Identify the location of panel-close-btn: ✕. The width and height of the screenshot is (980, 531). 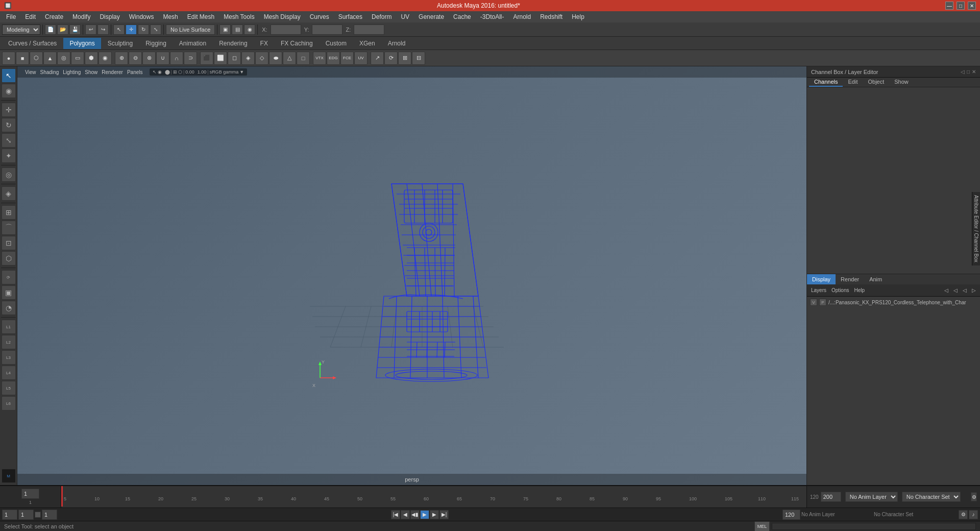
(974, 71).